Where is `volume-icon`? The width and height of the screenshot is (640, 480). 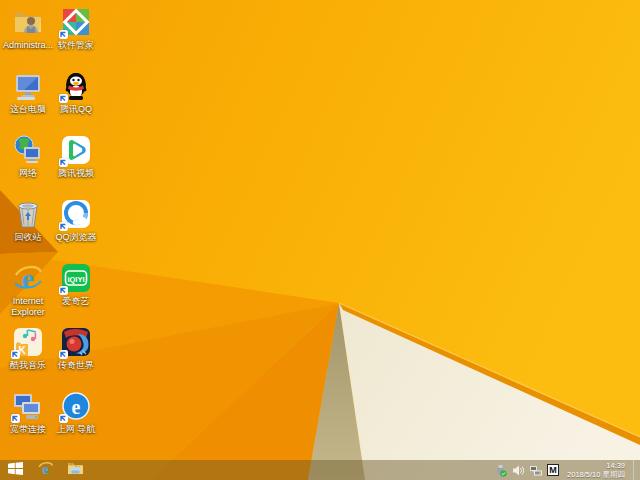
volume-icon is located at coordinates (518, 470).